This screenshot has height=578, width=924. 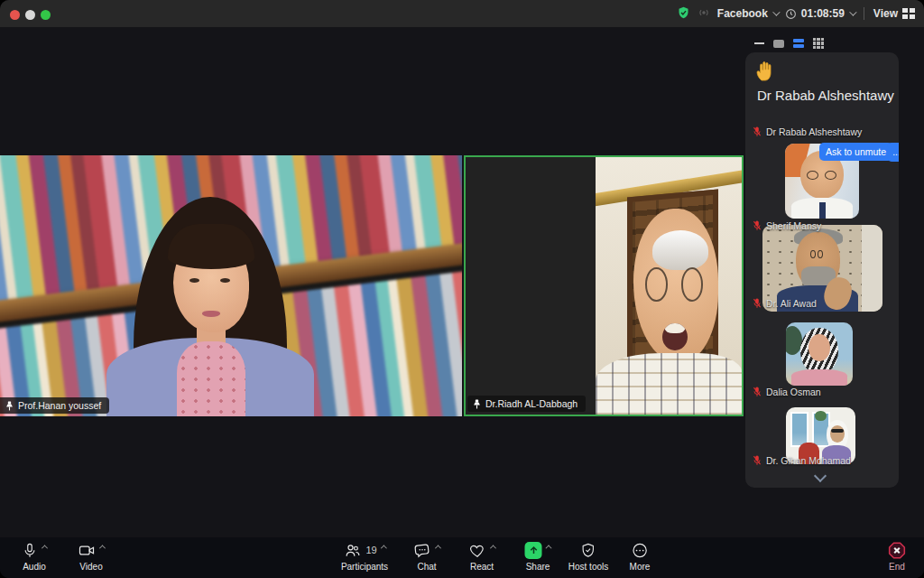 What do you see at coordinates (760, 43) in the screenshot?
I see `minimize-panel-icon` at bounding box center [760, 43].